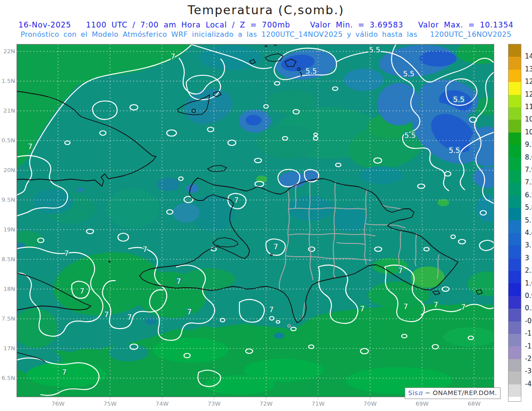 The height and width of the screenshot is (411, 532). I want to click on colorbar-label: -3.3, so click(528, 371).